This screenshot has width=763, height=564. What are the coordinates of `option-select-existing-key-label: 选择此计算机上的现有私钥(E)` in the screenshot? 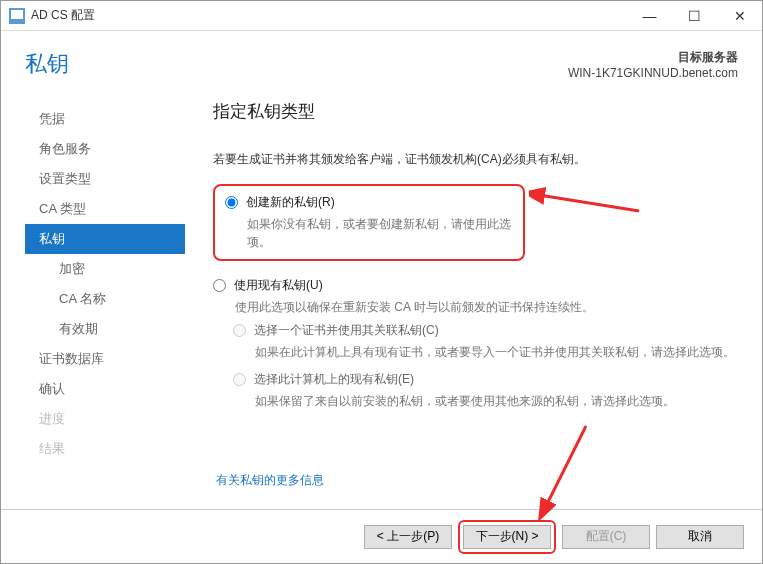 It's located at (334, 380).